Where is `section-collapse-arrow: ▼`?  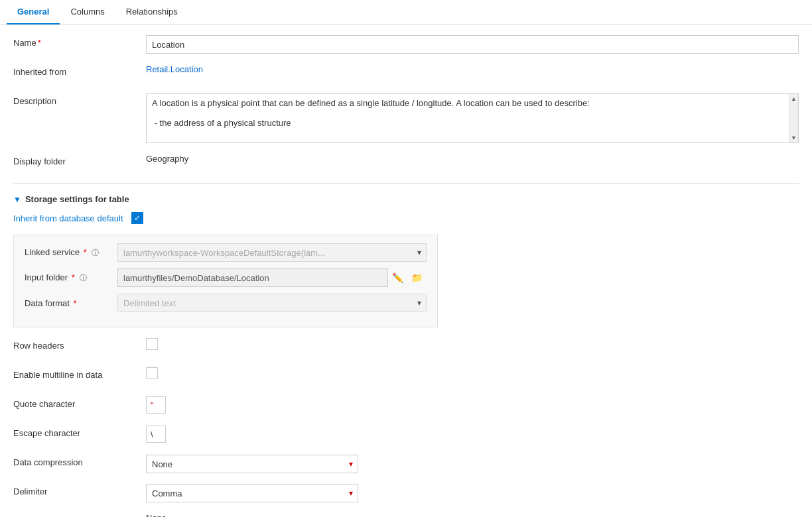
section-collapse-arrow: ▼ is located at coordinates (17, 200).